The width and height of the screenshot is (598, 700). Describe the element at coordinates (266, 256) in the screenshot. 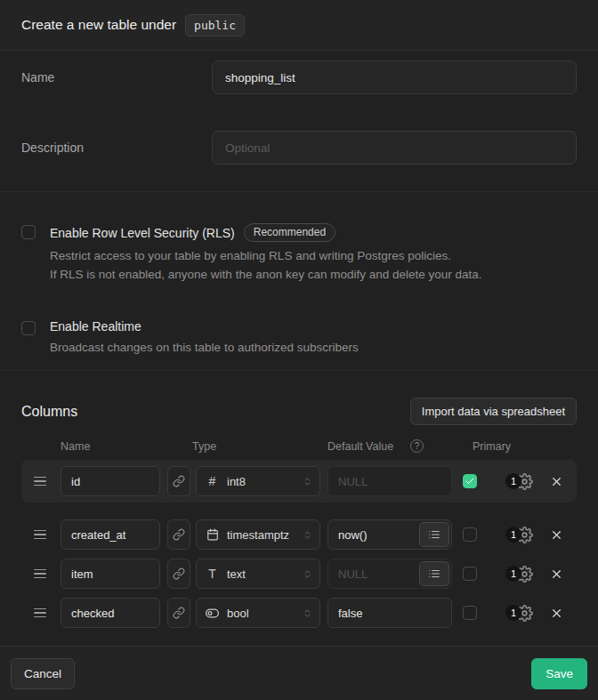

I see `rls-description-line1: Restrict access to your table by enablin…` at that location.